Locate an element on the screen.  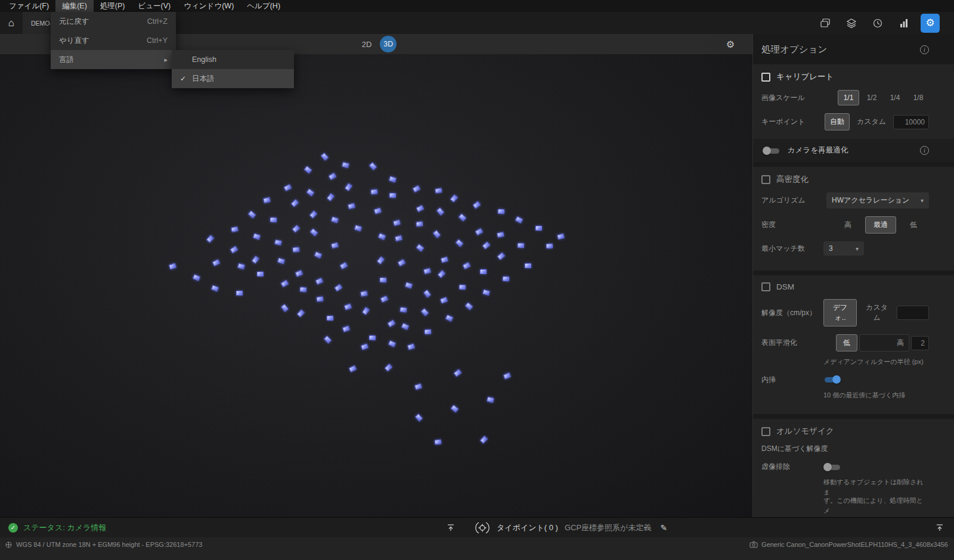
chart-icon is located at coordinates (904, 23).